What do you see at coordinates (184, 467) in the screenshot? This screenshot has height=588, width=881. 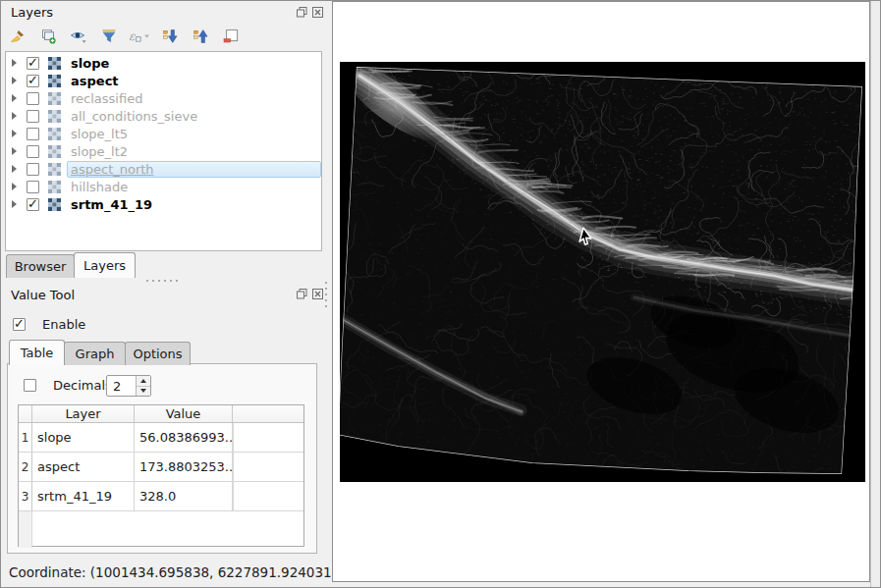 I see `value-cell: 173.8803253...` at bounding box center [184, 467].